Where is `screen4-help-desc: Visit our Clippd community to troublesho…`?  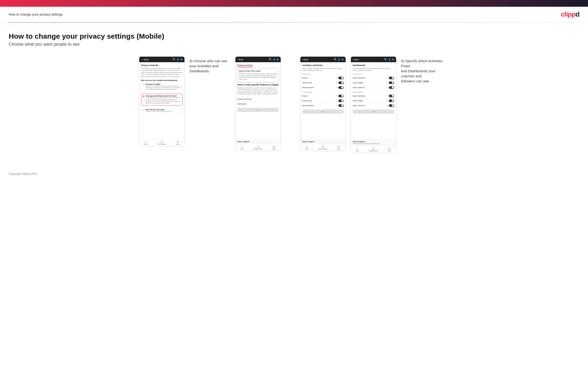 screen4-help-desc: Visit our Clippd community to troublesho… is located at coordinates (373, 144).